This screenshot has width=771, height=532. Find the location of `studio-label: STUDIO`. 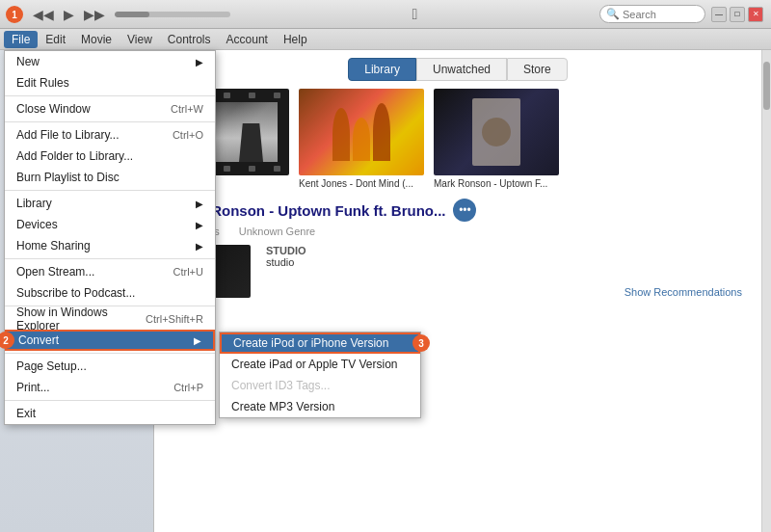

studio-label: STUDIO is located at coordinates (438, 251).